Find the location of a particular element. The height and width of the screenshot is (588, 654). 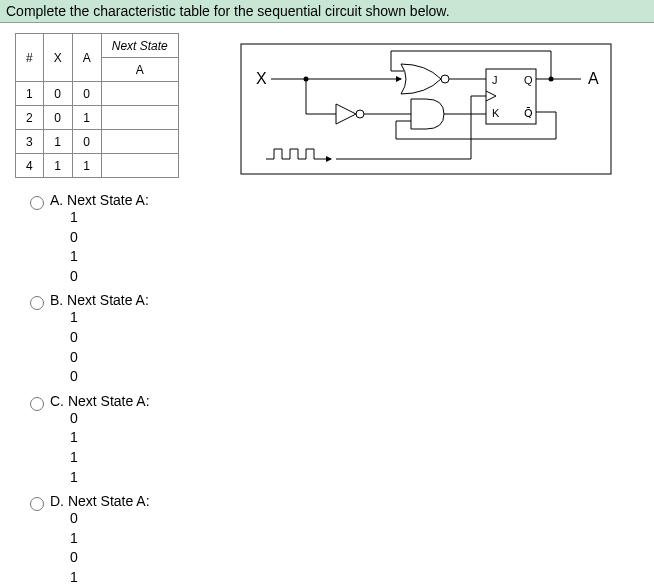

label-x: X is located at coordinates (262, 78).